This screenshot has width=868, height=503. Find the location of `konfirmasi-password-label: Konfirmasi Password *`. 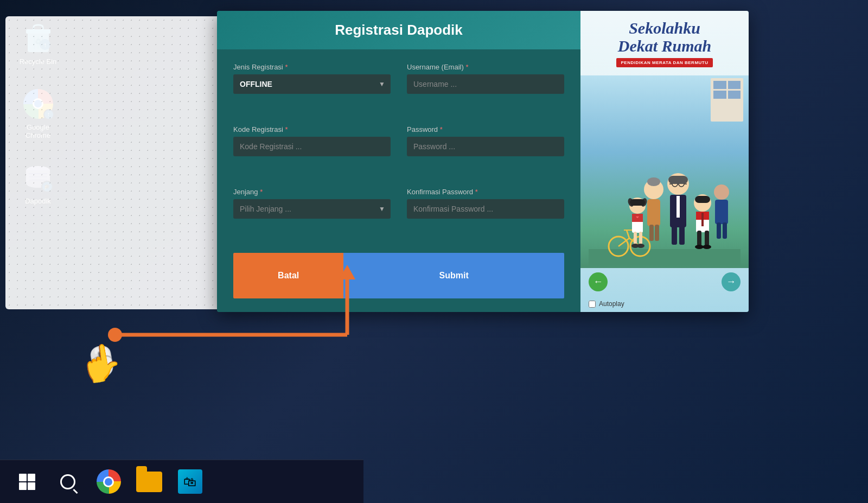

konfirmasi-password-label: Konfirmasi Password * is located at coordinates (486, 192).